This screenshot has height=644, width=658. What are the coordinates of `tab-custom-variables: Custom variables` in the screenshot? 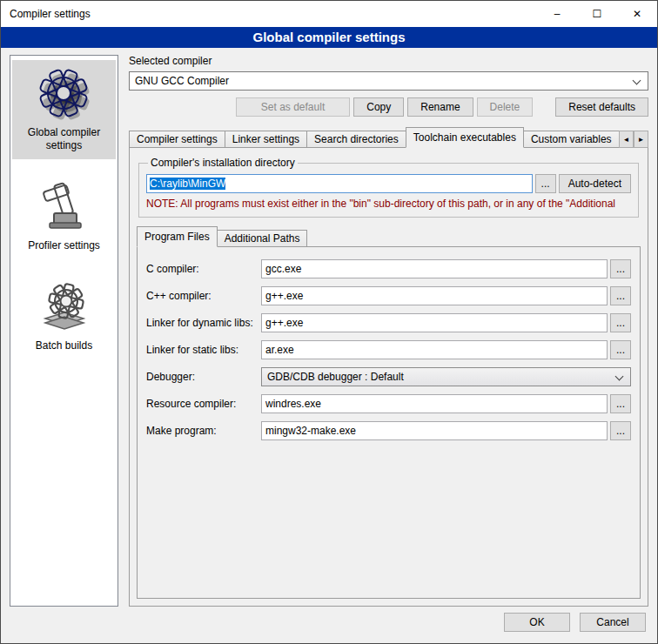 It's located at (571, 139).